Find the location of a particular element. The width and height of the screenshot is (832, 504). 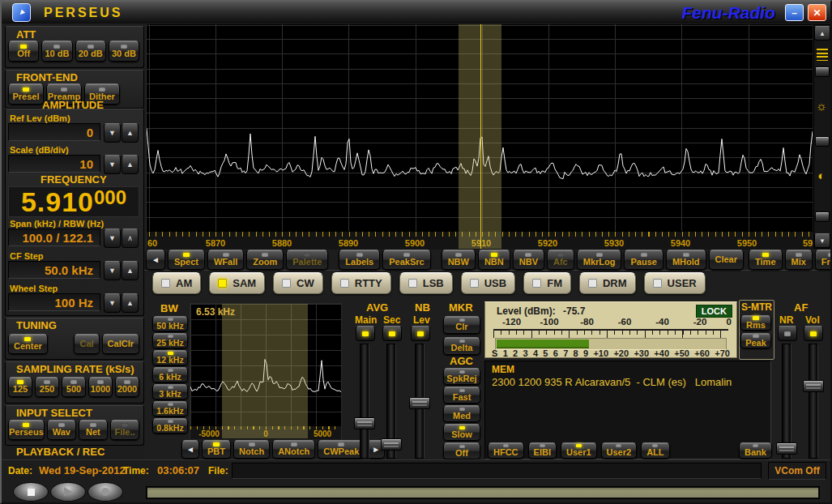

cf-step-field: 50.0 kHz is located at coordinates (54, 270).